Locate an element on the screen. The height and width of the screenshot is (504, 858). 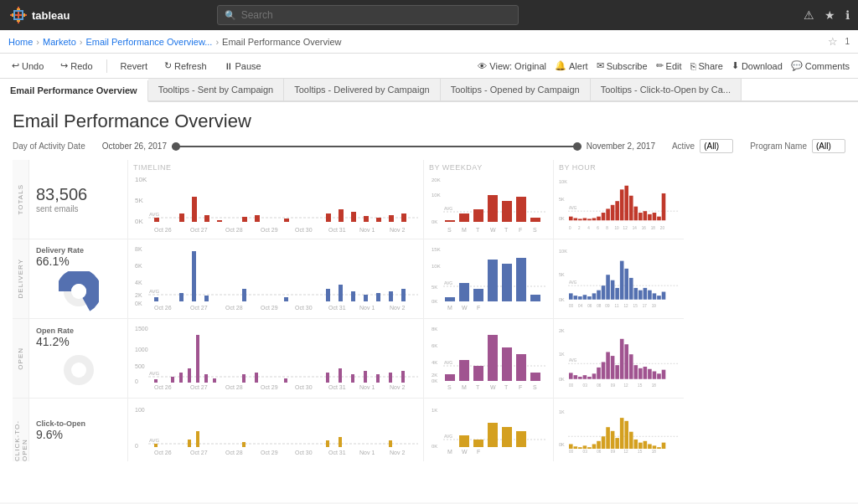
svg-text: 0 is located at coordinates (137, 445).